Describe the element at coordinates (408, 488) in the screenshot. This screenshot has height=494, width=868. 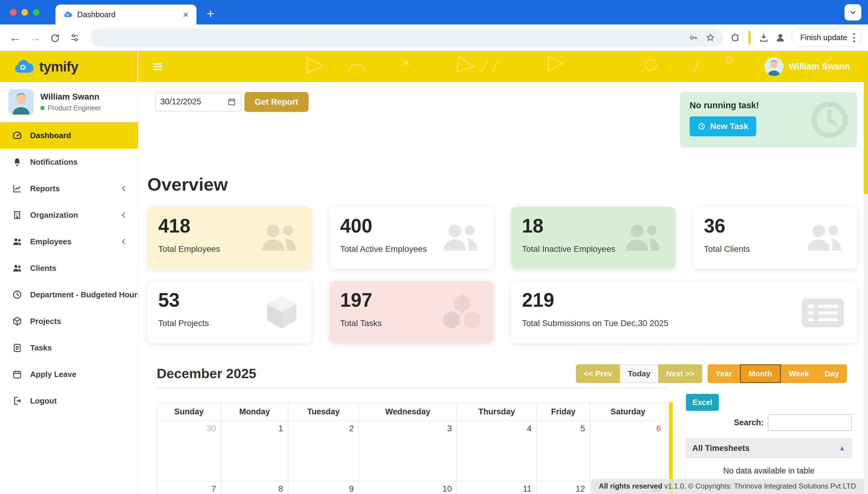
I see `calendar-day-cell: 10` at that location.